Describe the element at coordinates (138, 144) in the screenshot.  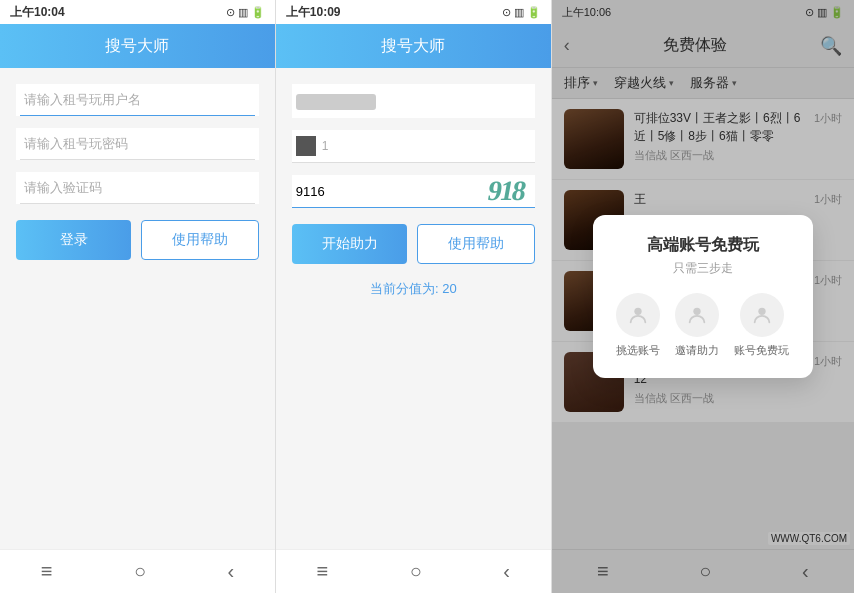
I see `password-input` at that location.